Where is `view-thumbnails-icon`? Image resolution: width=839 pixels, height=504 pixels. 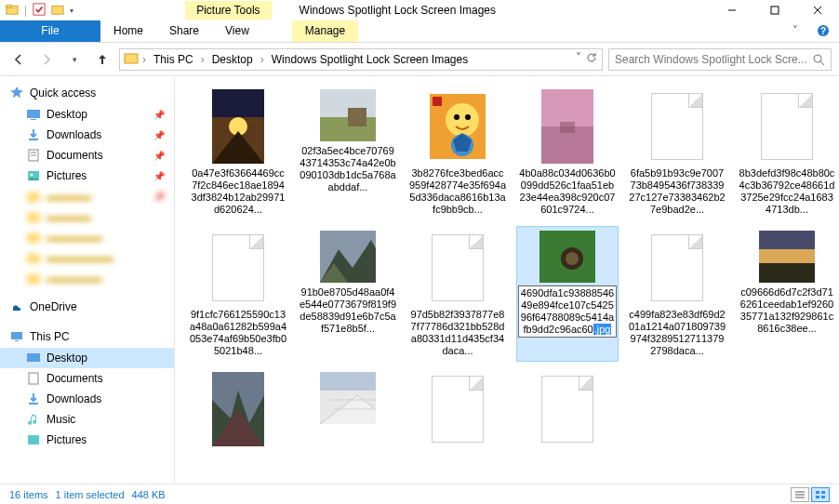 view-thumbnails-icon is located at coordinates (820, 495).